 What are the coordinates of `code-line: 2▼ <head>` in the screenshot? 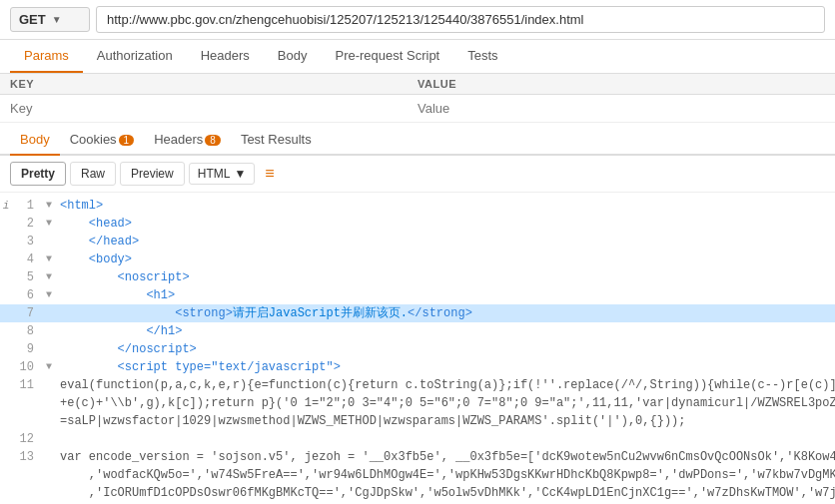 It's located at (418, 224).